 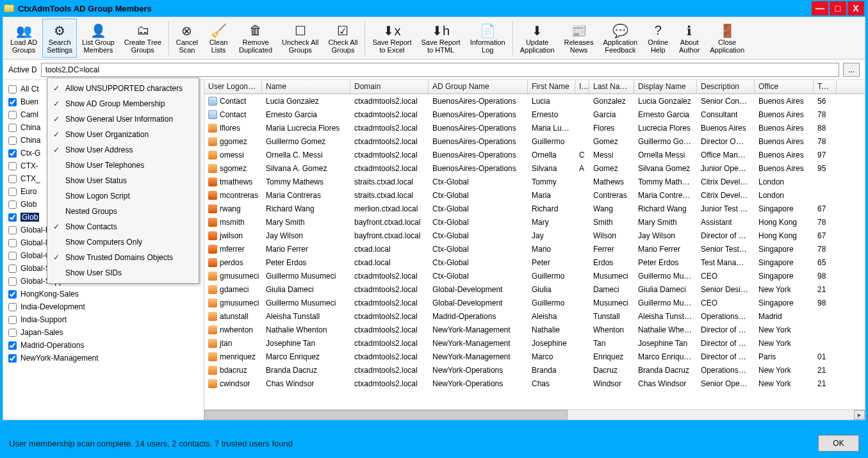 What do you see at coordinates (123, 196) in the screenshot?
I see `menu-item: Show Logon Script` at bounding box center [123, 196].